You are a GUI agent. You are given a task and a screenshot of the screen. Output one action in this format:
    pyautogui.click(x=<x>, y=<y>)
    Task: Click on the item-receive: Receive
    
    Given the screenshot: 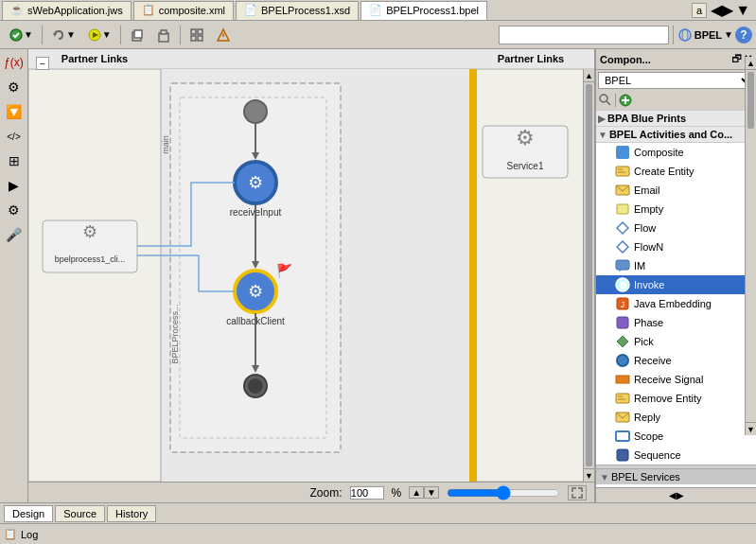 What is the action you would take?
    pyautogui.click(x=676, y=360)
    